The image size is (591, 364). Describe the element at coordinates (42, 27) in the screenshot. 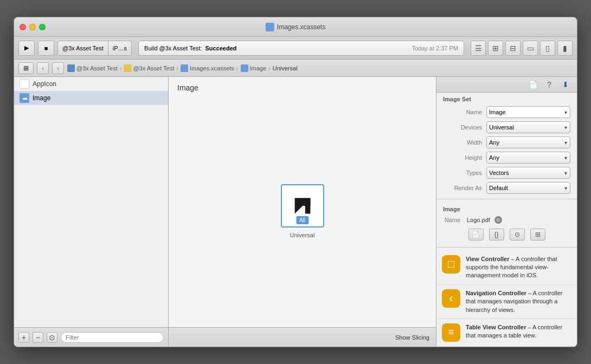

I see `maximize-button` at that location.